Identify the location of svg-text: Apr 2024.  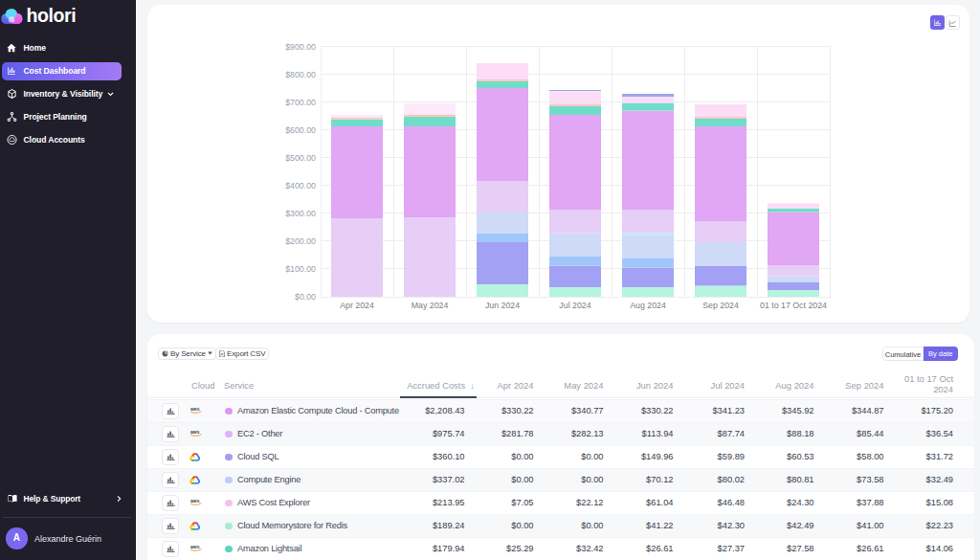
(357, 305).